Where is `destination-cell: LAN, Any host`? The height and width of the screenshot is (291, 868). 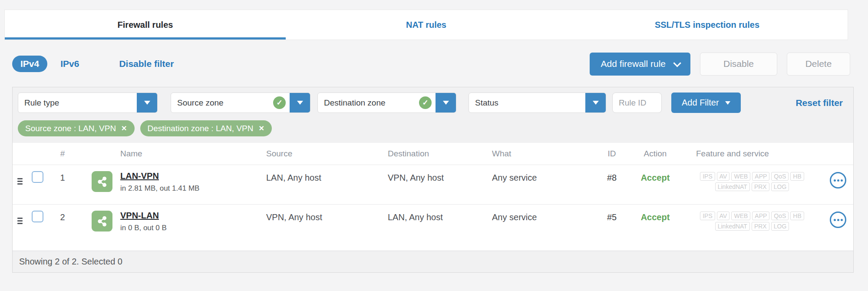
destination-cell: LAN, Any host is located at coordinates (434, 224).